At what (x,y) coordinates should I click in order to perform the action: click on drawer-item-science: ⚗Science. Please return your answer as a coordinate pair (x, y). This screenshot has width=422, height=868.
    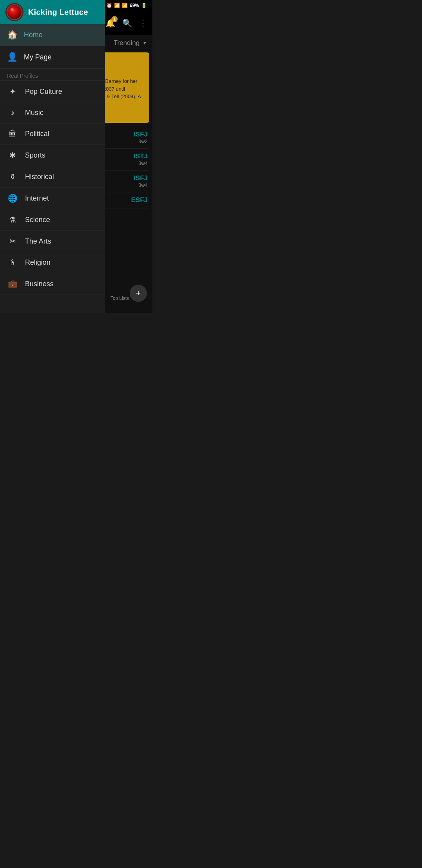
    Looking at the image, I should click on (52, 220).